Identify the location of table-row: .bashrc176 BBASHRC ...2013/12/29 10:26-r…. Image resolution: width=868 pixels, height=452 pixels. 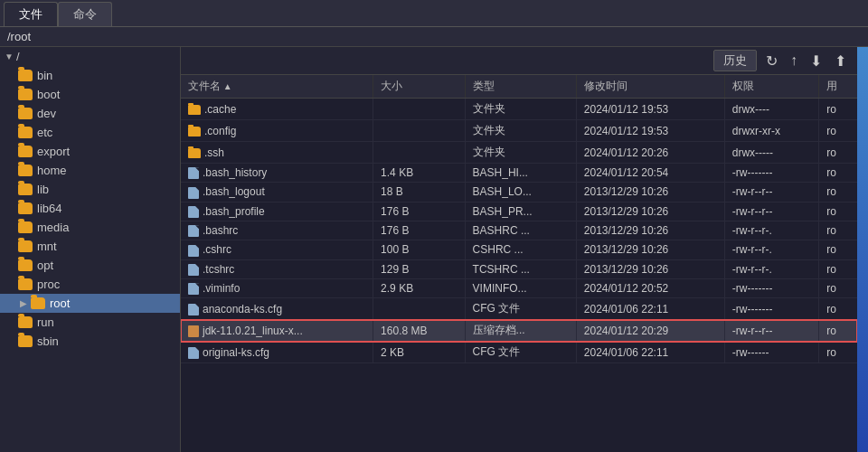
(519, 230).